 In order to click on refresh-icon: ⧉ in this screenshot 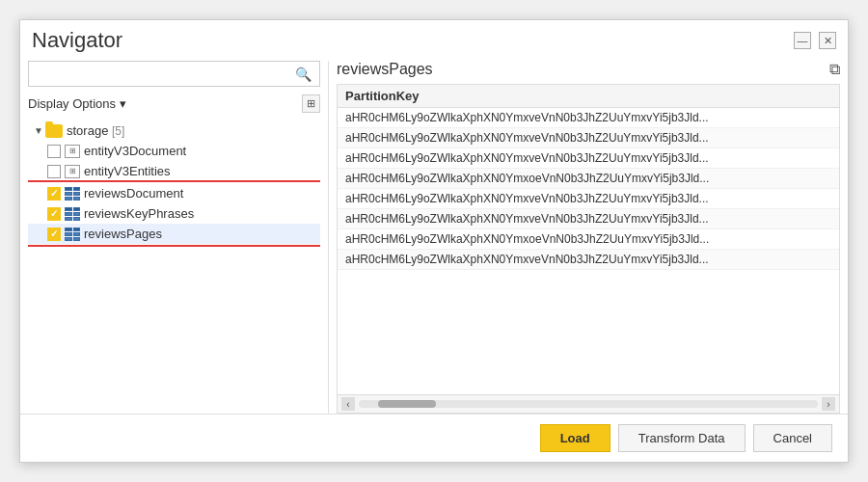, I will do `click(835, 69)`.